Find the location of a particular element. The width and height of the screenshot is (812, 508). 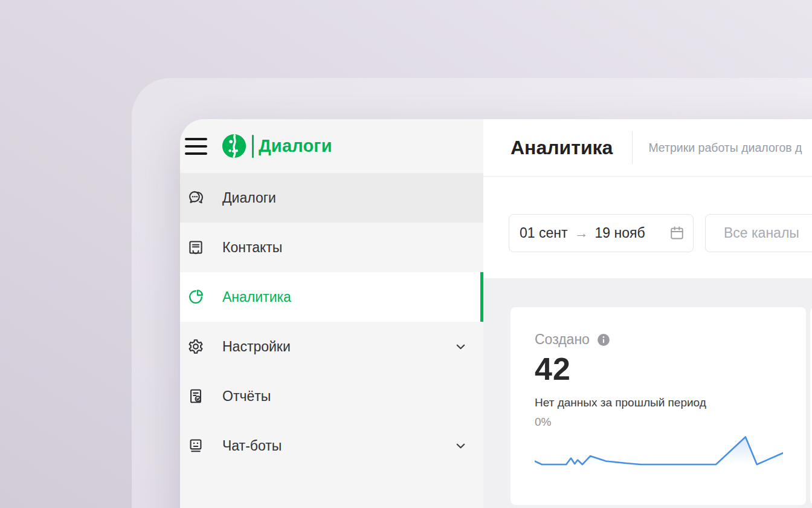

metric-value: 42 is located at coordinates (659, 369).